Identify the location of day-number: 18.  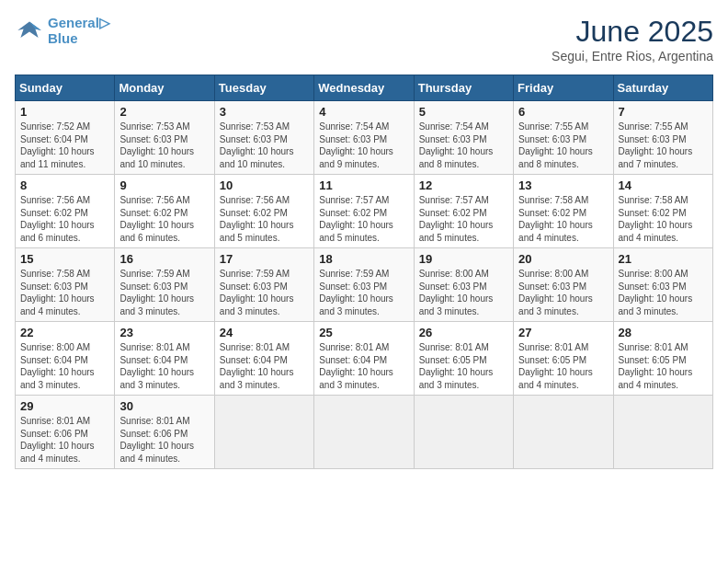
(364, 259).